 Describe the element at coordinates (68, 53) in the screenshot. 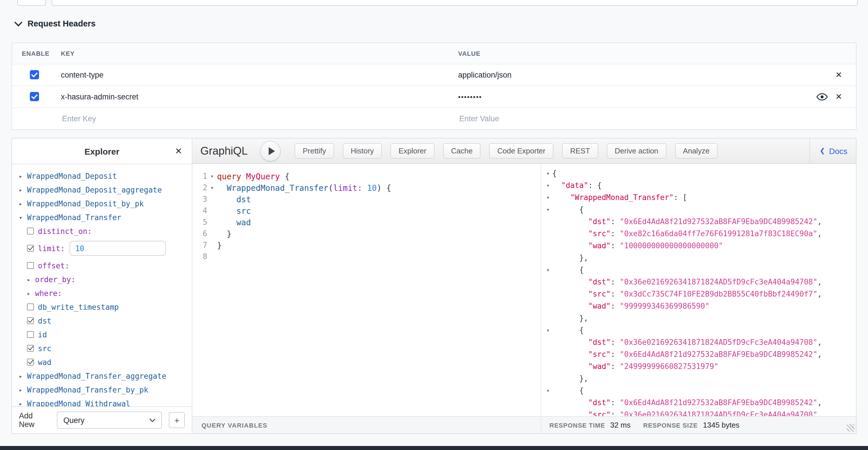

I see `column-header-key: KEY` at that location.